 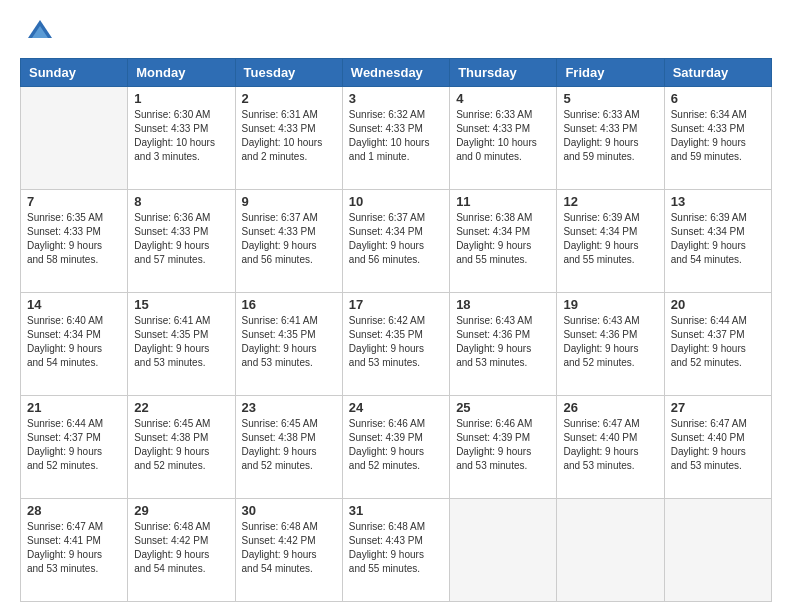 I want to click on calendar-cell: 3Sunrise: 6:32 AM Sunset: 4:33 PM Daylig…, so click(x=396, y=138).